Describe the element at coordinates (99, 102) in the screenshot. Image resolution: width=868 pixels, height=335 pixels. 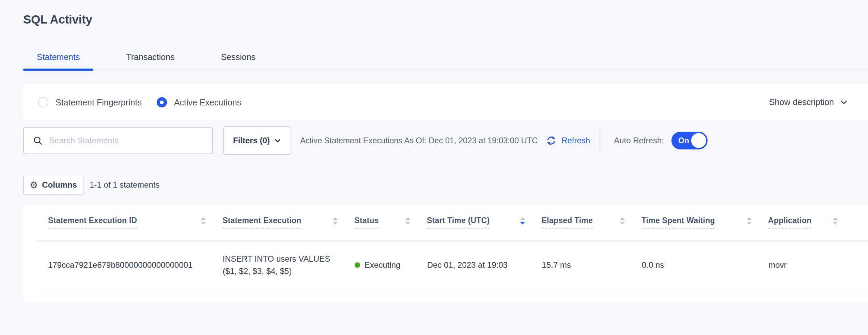
I see `radio-statement-fingerprints-label: Statement Fingerprints` at that location.